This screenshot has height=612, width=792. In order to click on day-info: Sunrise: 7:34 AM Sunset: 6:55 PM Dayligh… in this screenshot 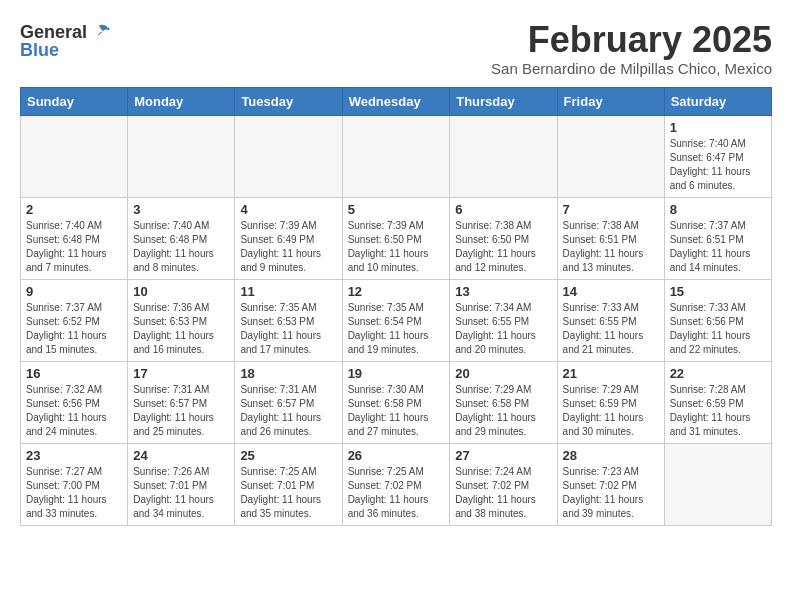, I will do `click(503, 329)`.